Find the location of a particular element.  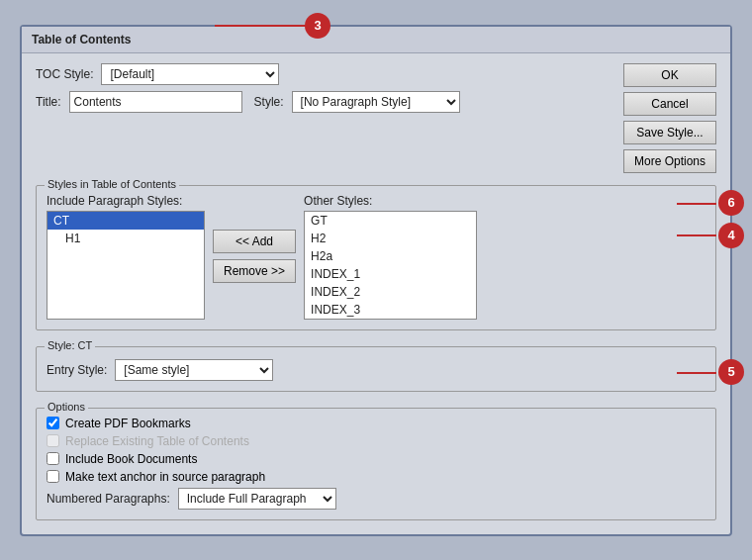

list-item-index1: INDEX_1 is located at coordinates (390, 274).